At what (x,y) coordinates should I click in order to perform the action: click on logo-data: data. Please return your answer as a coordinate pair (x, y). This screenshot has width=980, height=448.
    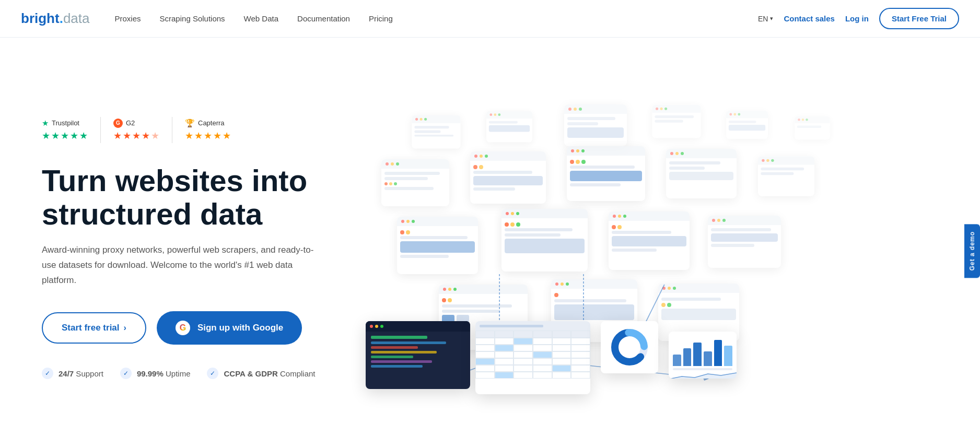
    Looking at the image, I should click on (76, 19).